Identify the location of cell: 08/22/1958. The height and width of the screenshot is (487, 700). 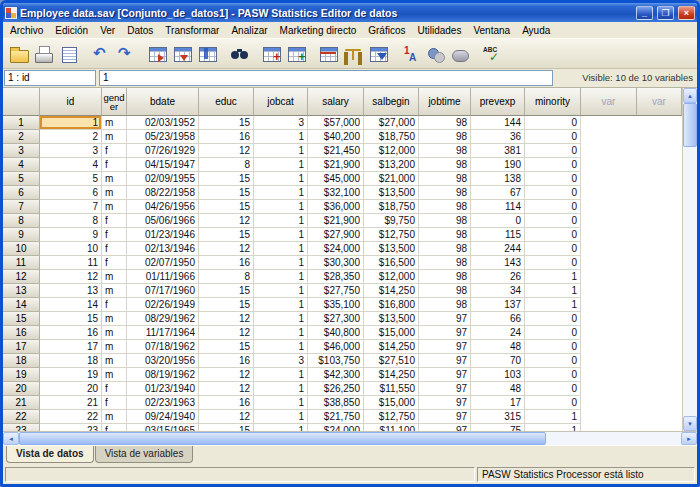
(163, 193).